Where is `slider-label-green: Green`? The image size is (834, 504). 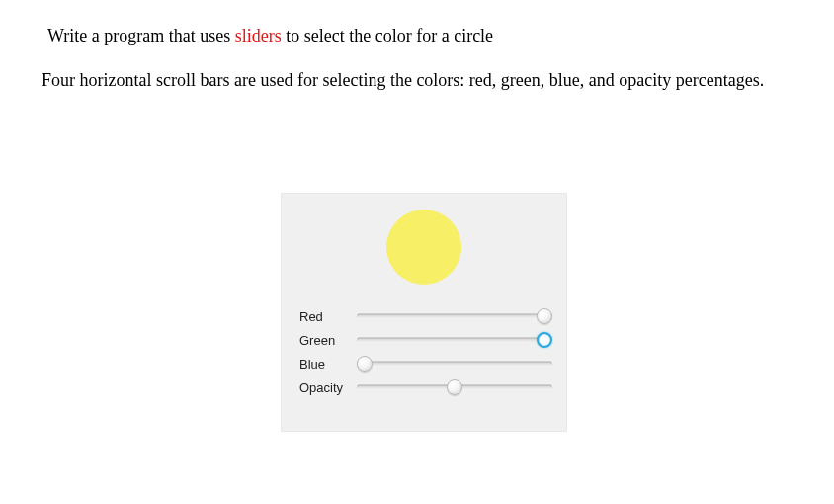
slider-label-green: Green is located at coordinates (328, 340).